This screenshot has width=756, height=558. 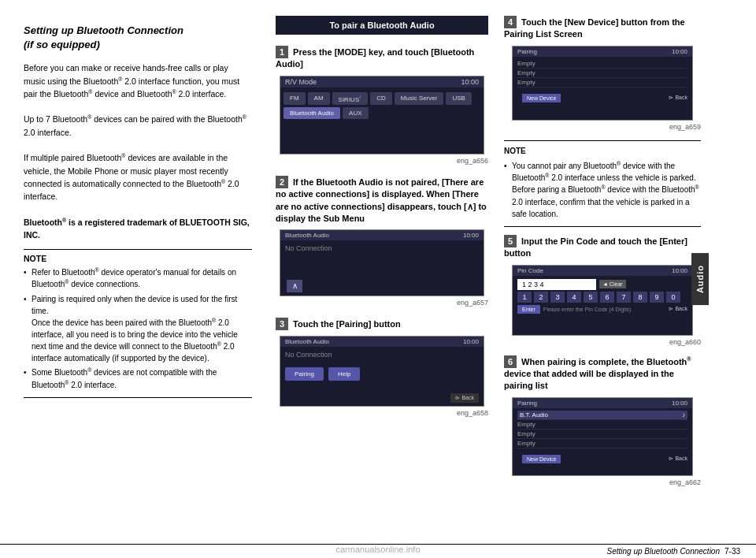 What do you see at coordinates (640, 297) in the screenshot?
I see `pin-8: 8` at bounding box center [640, 297].